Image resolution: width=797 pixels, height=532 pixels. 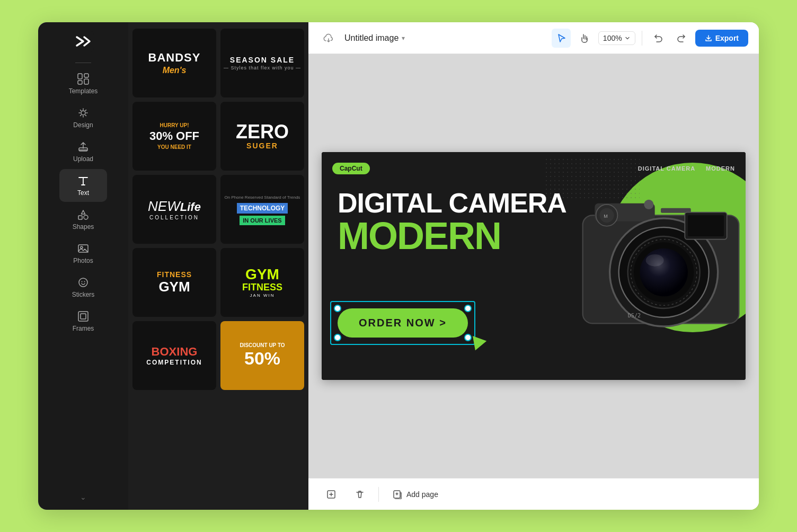 What do you see at coordinates (262, 60) in the screenshot?
I see `template-season-title: SEASON SALE` at bounding box center [262, 60].